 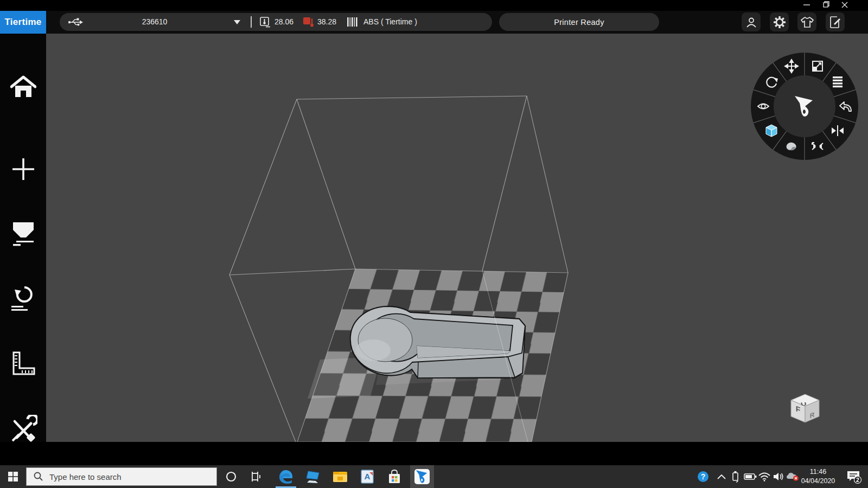 What do you see at coordinates (422, 477) in the screenshot?
I see `tiertime-app-icon` at bounding box center [422, 477].